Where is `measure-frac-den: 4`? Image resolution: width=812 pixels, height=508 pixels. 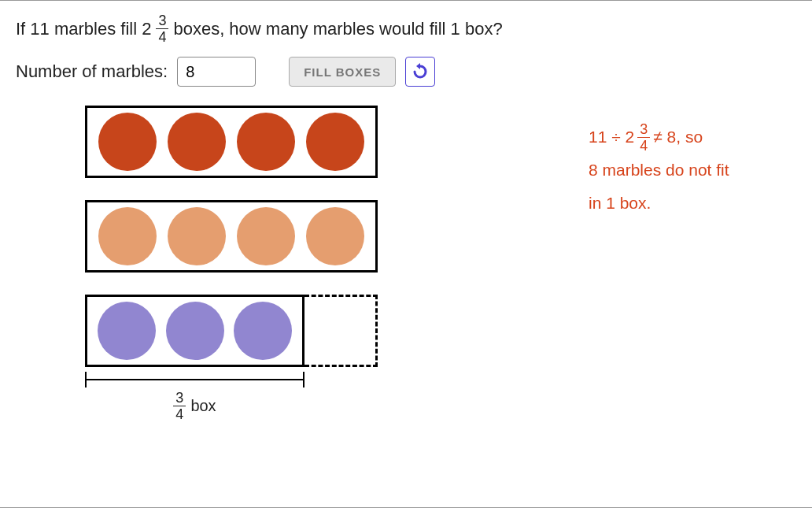 measure-frac-den: 4 is located at coordinates (179, 413).